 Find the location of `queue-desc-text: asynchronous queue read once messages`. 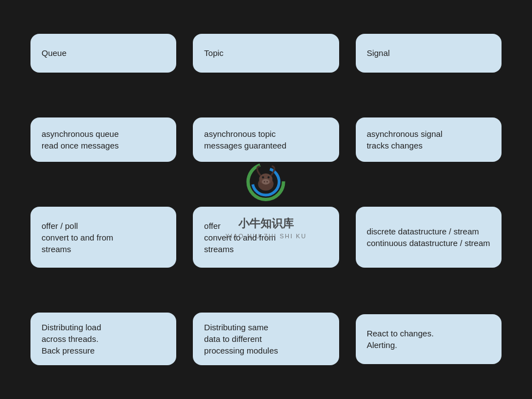

queue-desc-text: asynchronous queue read once messages is located at coordinates (80, 140).